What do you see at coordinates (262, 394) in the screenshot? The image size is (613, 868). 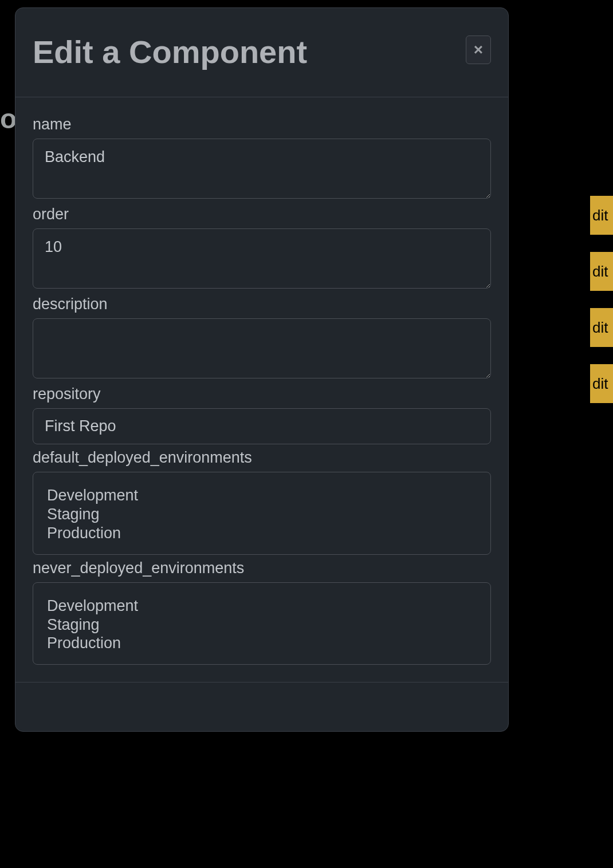 I see `repository-label: repository` at bounding box center [262, 394].